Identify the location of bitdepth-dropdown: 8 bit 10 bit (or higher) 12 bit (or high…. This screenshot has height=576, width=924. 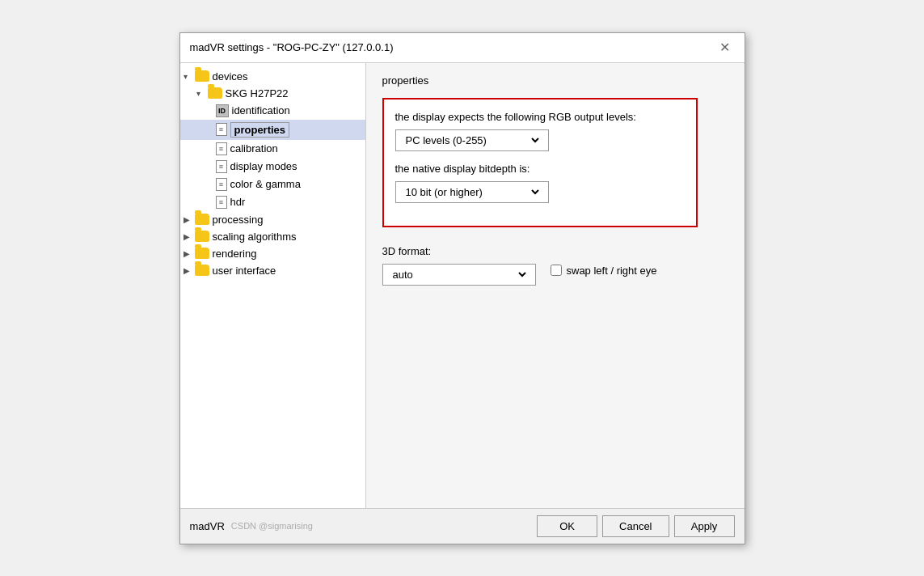
(472, 193).